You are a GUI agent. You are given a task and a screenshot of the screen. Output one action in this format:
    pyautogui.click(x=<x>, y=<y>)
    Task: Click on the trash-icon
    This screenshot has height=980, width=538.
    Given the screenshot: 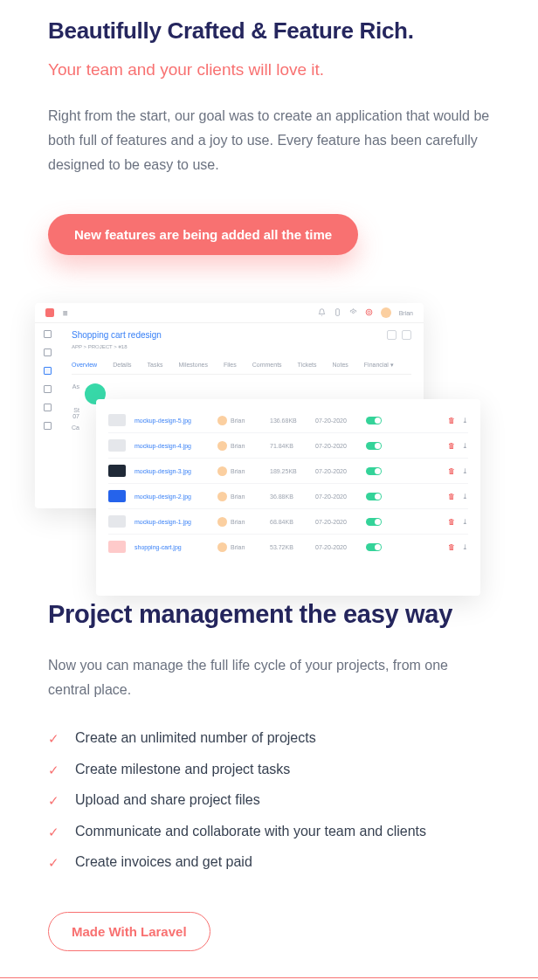 What is the action you would take?
    pyautogui.click(x=407, y=335)
    